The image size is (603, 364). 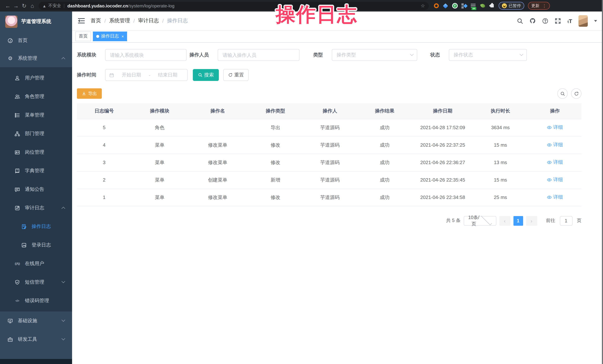 I want to click on sidebar-item-online-users: ((A)) 在线用户, so click(x=36, y=264).